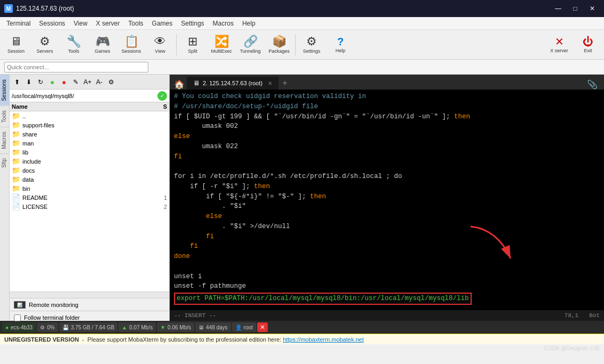 This screenshot has width=604, height=364. Describe the element at coordinates (270, 83) in the screenshot. I see `tab-close-button: ✕` at that location.